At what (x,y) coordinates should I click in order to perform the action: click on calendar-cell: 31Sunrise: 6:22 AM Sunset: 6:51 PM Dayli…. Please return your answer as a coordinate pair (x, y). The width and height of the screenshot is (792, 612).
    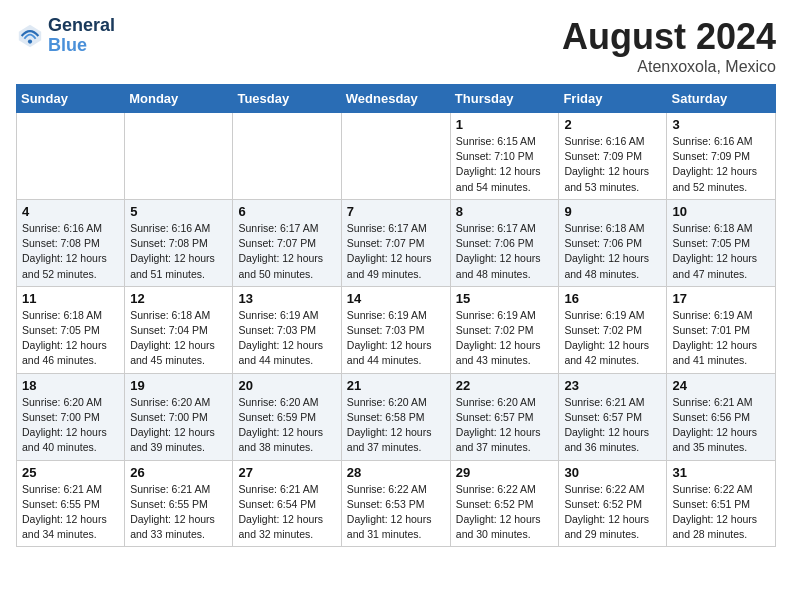
    Looking at the image, I should click on (722, 504).